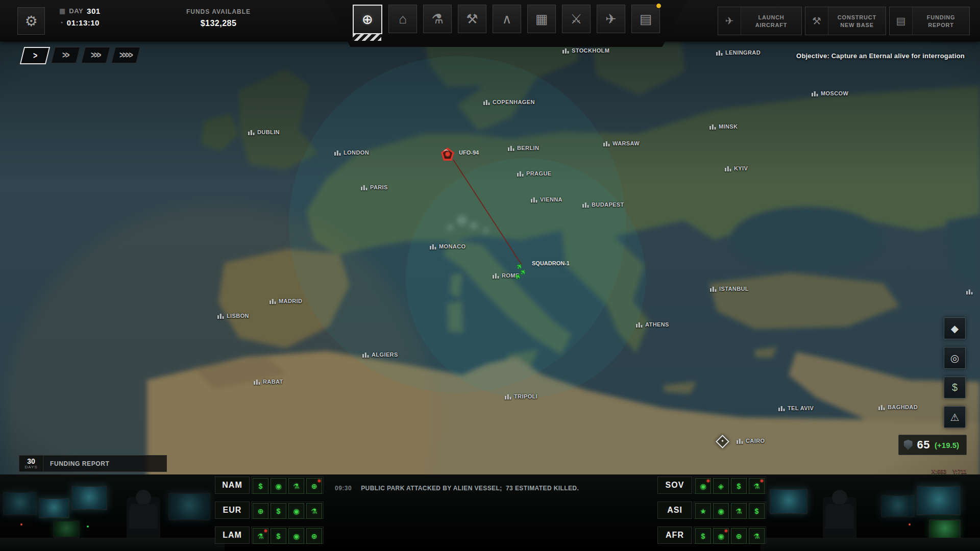 This screenshot has height=551, width=980. I want to click on nam-funding-button: $, so click(260, 486).